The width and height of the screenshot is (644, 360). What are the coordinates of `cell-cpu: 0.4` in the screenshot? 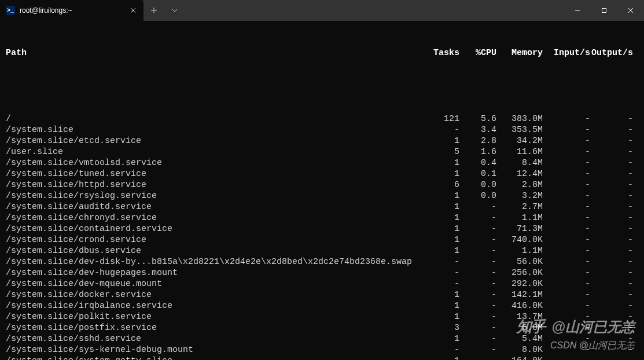 It's located at (478, 163).